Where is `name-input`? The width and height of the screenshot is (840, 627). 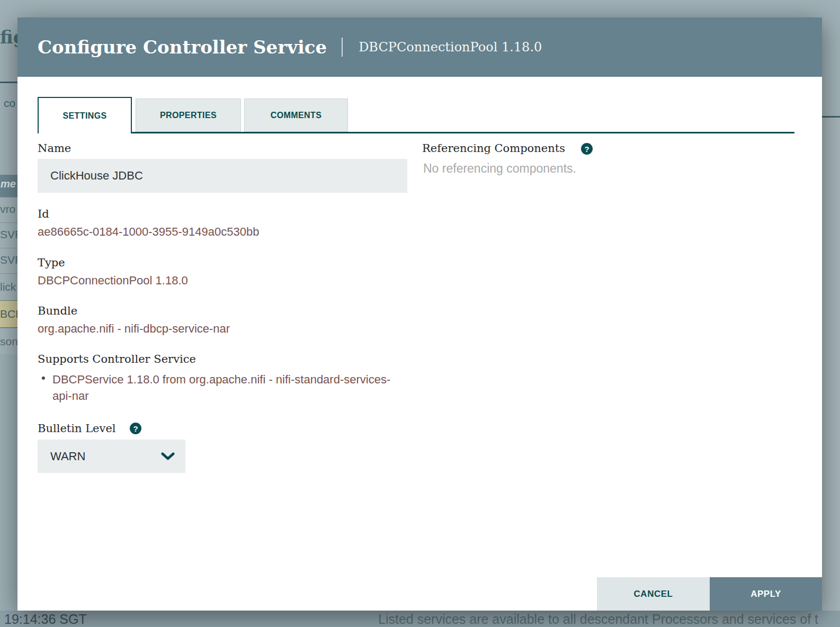
name-input is located at coordinates (222, 176).